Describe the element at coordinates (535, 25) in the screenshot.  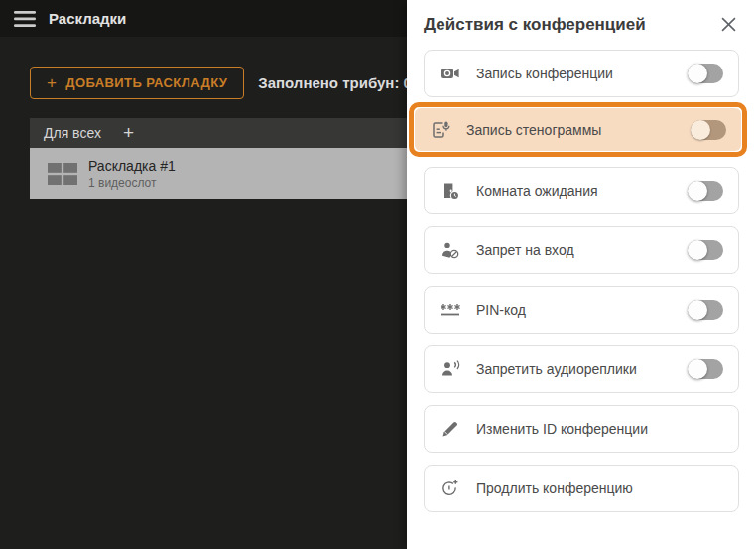
I see `drawer-title: Действия с конференцией` at that location.